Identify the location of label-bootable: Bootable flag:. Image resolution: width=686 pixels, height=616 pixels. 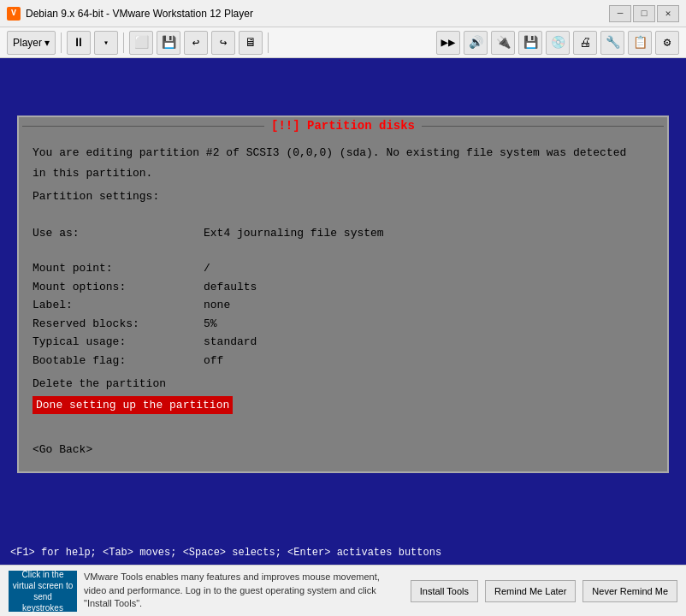
(118, 361).